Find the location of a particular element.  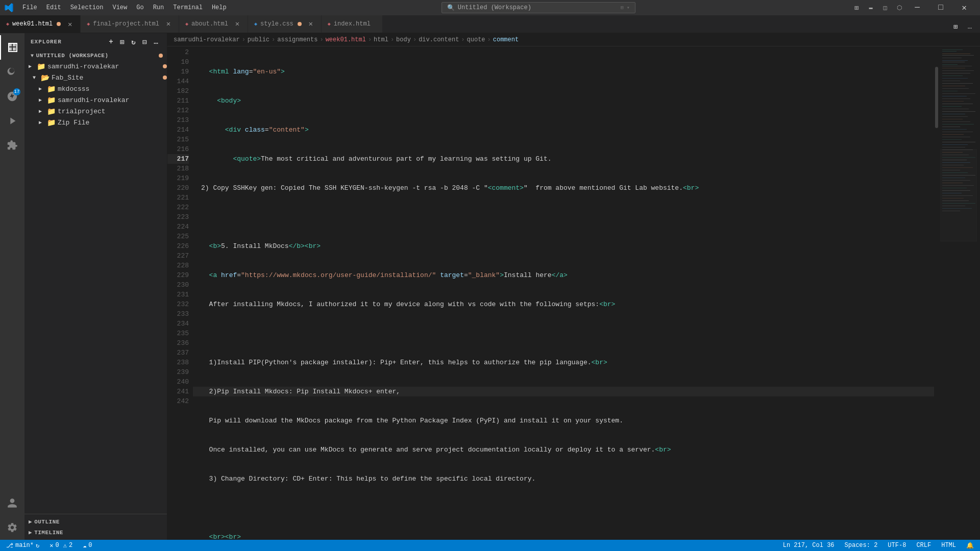

activity-git: 17 is located at coordinates (12, 96).